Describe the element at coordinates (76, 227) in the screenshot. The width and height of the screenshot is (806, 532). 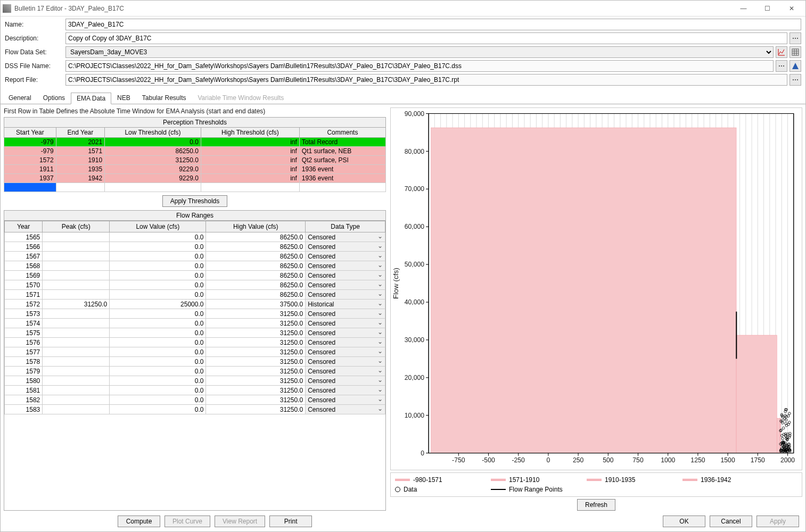
I see `fr-col-header: Peak (cfs)` at that location.